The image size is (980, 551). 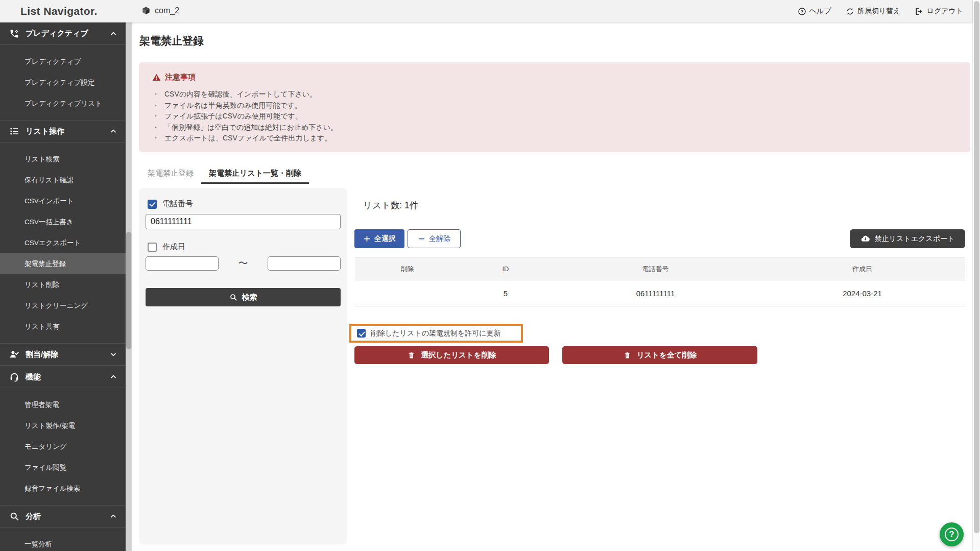 What do you see at coordinates (555, 107) in the screenshot?
I see `notice-box: 注意事項 ・CSVの内容を確認後、インポートして下さい。 ・ファイル名は半角英数…` at bounding box center [555, 107].